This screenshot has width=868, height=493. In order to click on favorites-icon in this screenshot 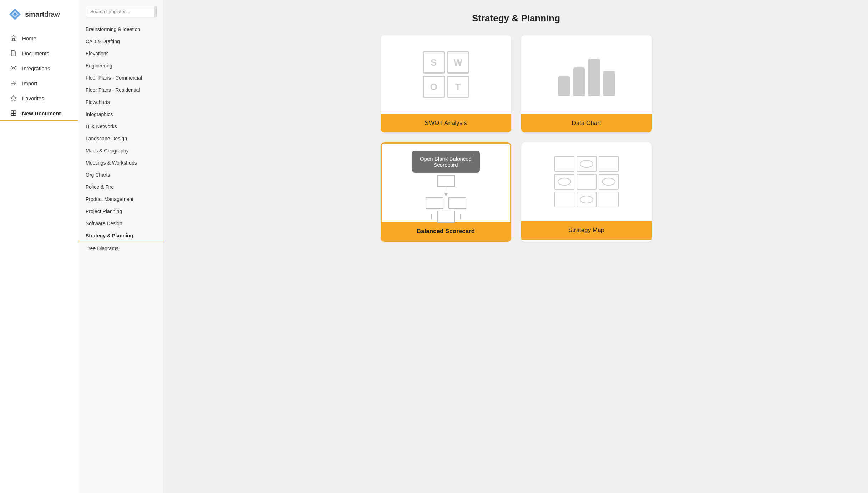, I will do `click(14, 98)`.